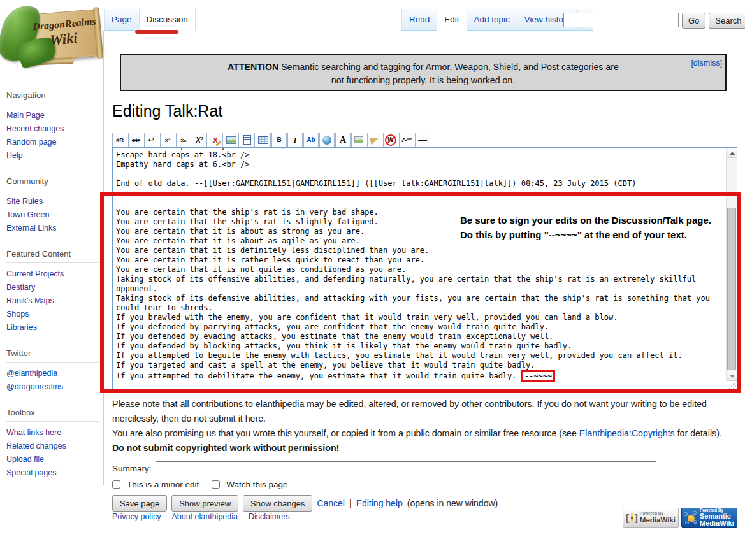 The image size is (745, 560). What do you see at coordinates (140, 503) in the screenshot?
I see `save-page-button: Save page` at bounding box center [140, 503].